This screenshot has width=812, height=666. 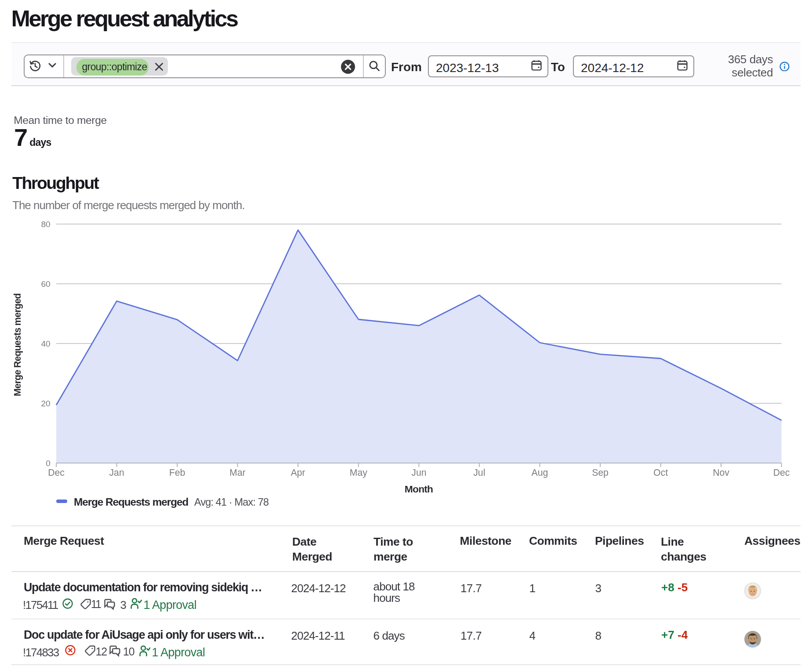 I want to click on svg-text: May, so click(x=359, y=473).